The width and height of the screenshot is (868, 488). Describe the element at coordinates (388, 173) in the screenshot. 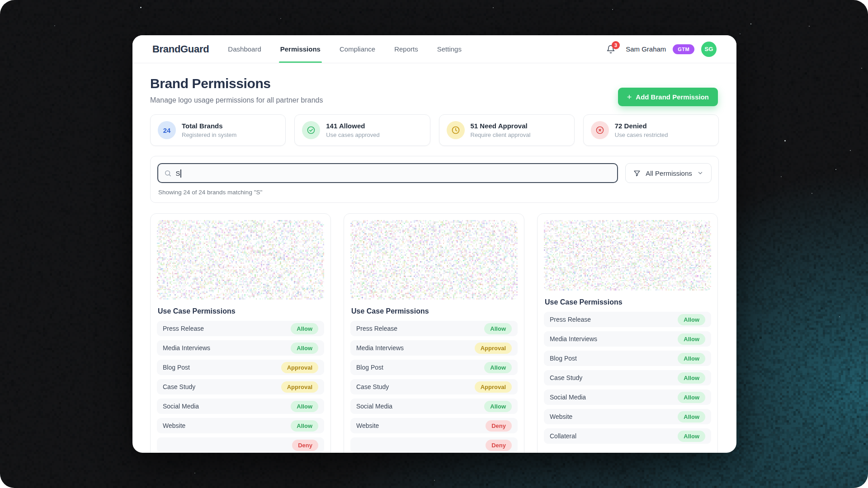

I see `search-box` at that location.